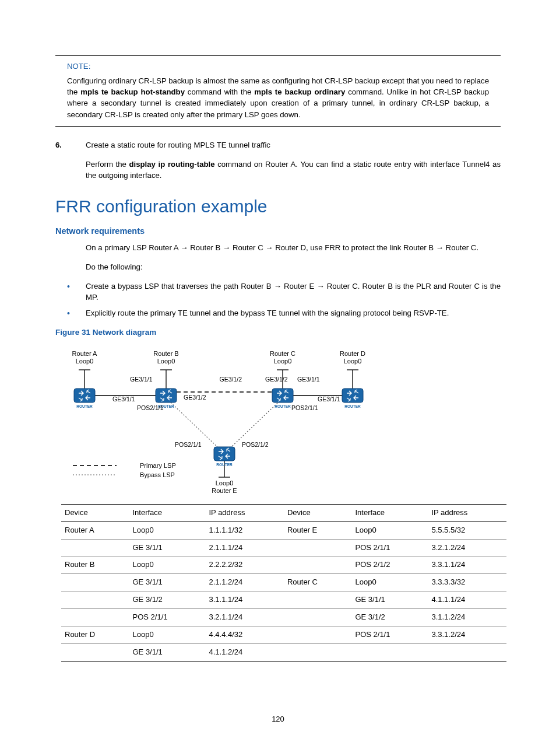 The height and width of the screenshot is (756, 556). What do you see at coordinates (278, 98) in the screenshot?
I see `note-body: Configuring ordinary CR-LSP backup is al…` at bounding box center [278, 98].